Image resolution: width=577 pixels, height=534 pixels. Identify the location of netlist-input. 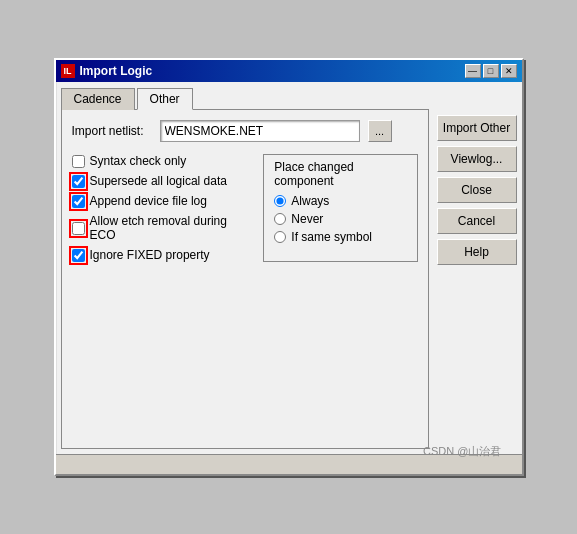
(260, 131).